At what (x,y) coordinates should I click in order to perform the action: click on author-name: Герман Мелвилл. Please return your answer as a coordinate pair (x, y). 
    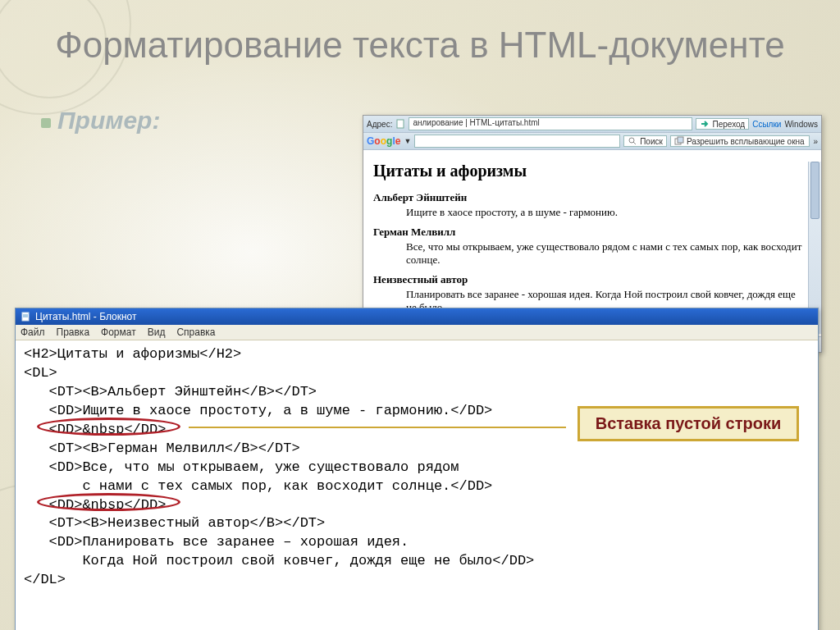
    Looking at the image, I should click on (588, 232).